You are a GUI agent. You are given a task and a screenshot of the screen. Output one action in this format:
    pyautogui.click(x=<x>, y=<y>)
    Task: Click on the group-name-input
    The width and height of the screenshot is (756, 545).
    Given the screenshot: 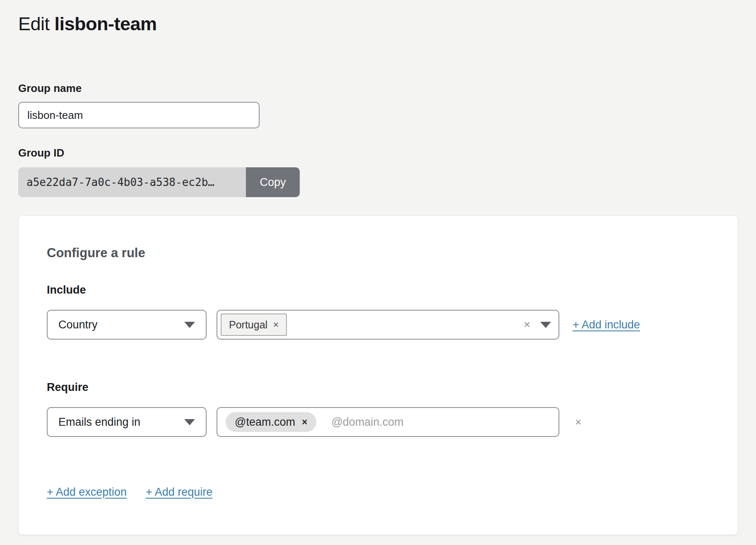 What is the action you would take?
    pyautogui.click(x=139, y=115)
    